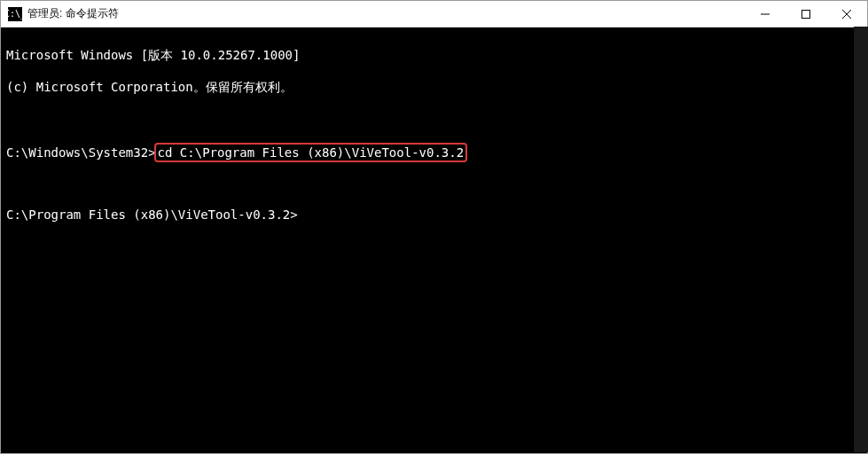 This screenshot has height=454, width=868. I want to click on terminal-line: C:\Program Files (x86)\ViVeTool-v0.3.2>, so click(434, 215).